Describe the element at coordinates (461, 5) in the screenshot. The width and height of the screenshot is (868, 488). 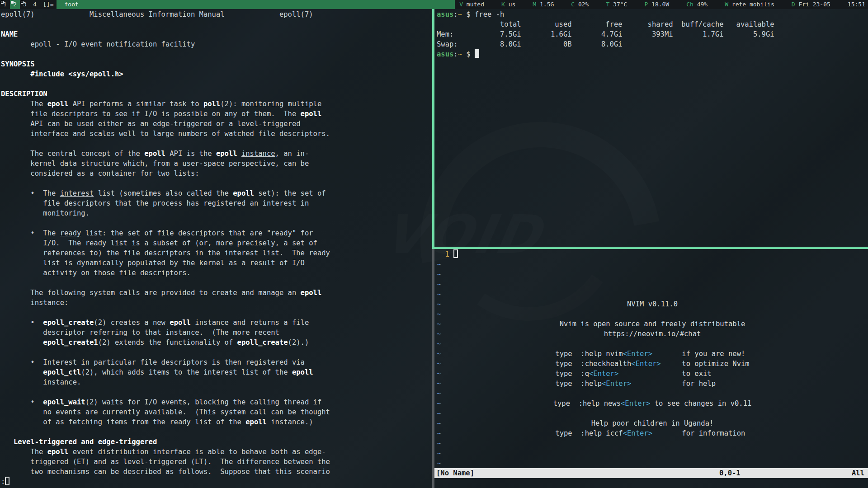
I see `status-key: V` at that location.